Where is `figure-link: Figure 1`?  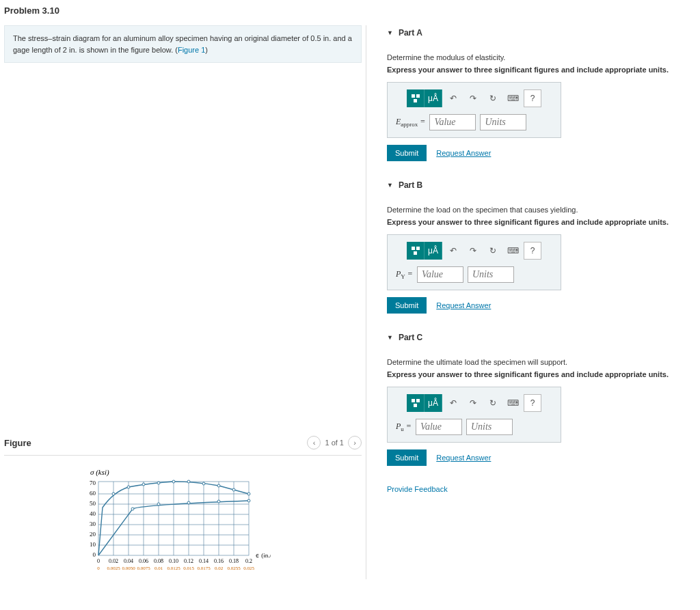
figure-link: Figure 1 is located at coordinates (191, 50).